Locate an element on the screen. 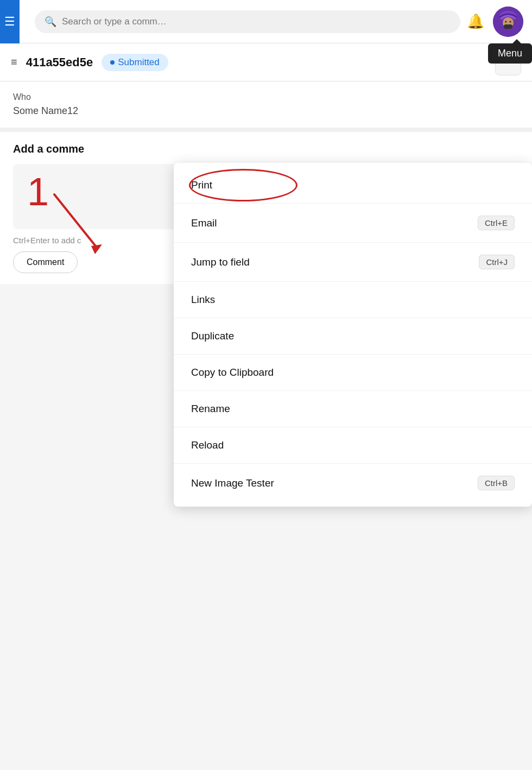  app-header: ☰ 🔍 🔔 is located at coordinates (266, 22).